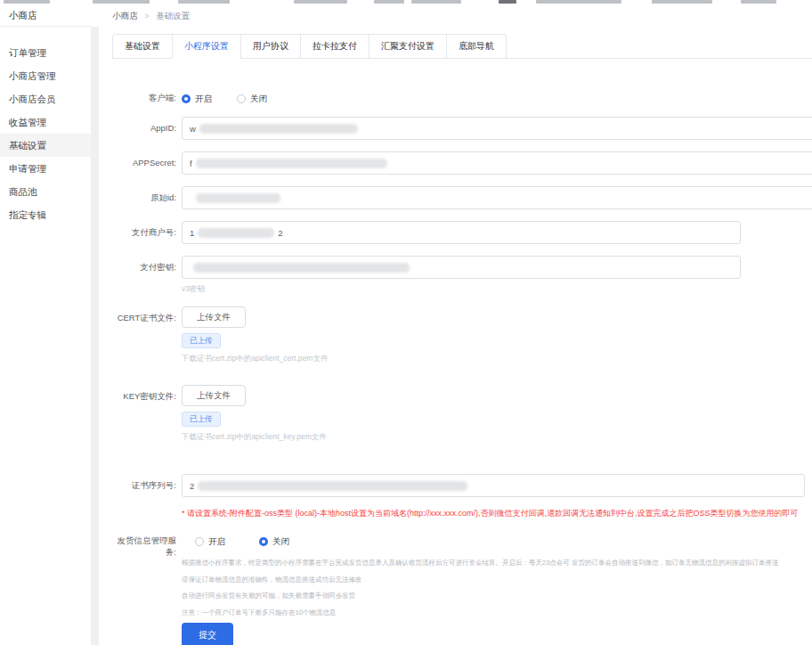 The height and width of the screenshot is (645, 812). I want to click on appid-value-prefix: w, so click(192, 128).